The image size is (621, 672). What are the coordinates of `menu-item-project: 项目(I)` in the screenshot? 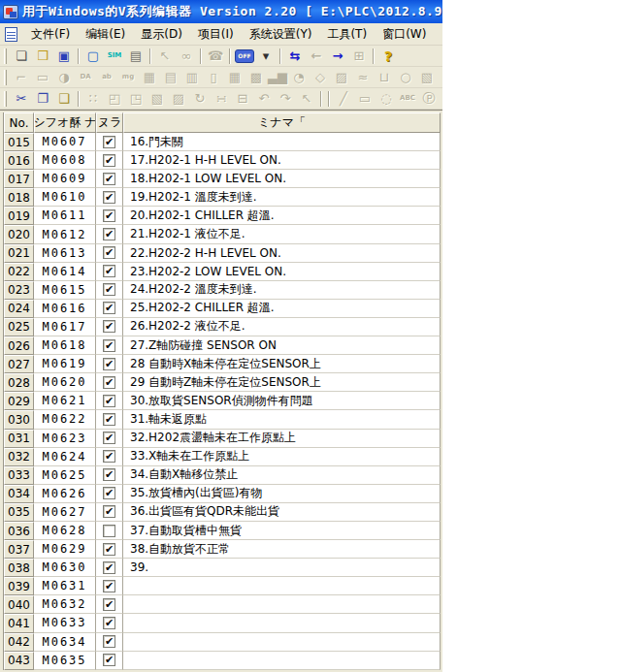 It's located at (215, 35).